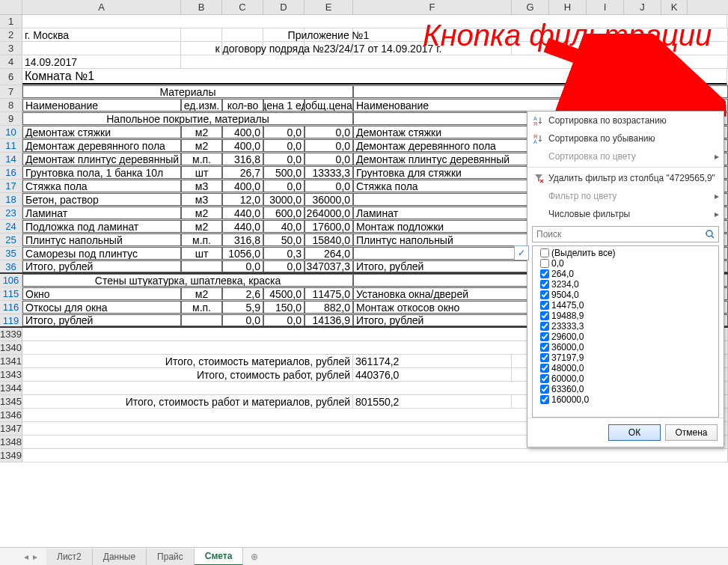 This screenshot has height=565, width=728. What do you see at coordinates (11, 91) in the screenshot?
I see `row-header: 7` at bounding box center [11, 91].